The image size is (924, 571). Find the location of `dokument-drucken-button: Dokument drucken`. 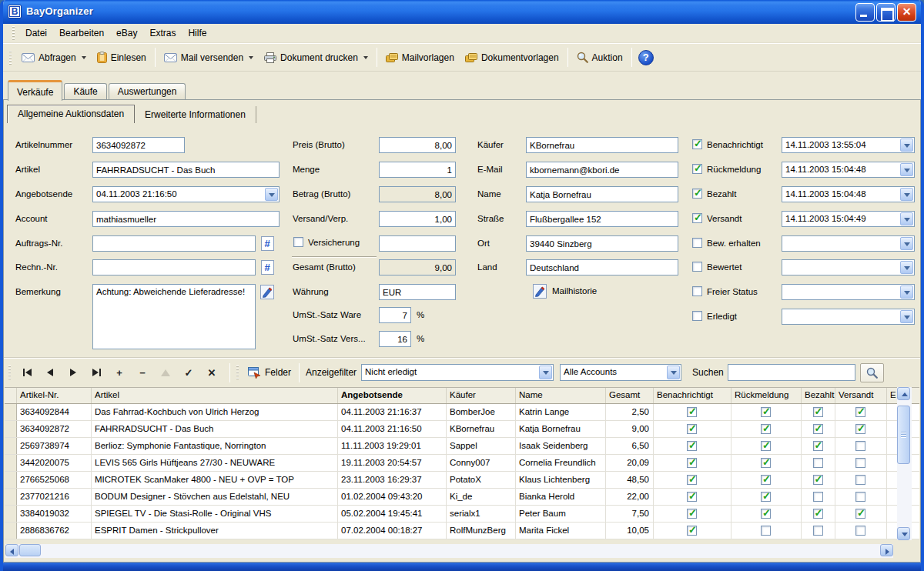

dokument-drucken-button: Dokument drucken is located at coordinates (316, 58).